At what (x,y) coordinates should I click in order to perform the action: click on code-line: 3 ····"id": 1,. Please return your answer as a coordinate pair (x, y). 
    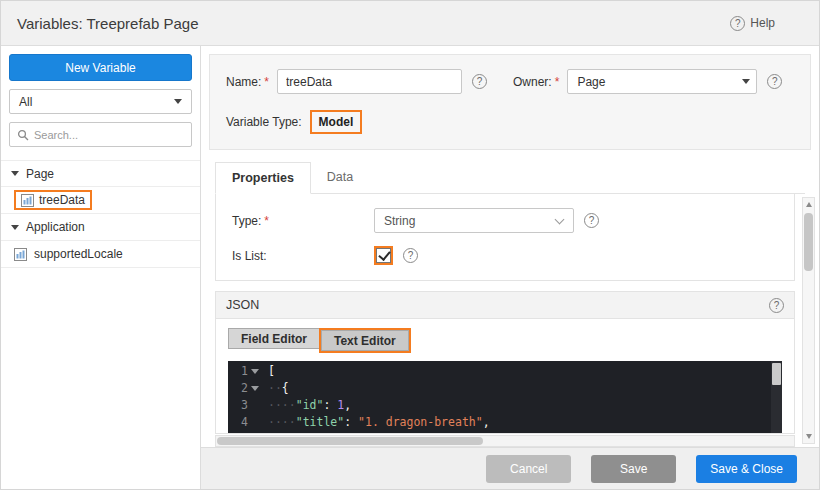
    Looking at the image, I should click on (505, 406).